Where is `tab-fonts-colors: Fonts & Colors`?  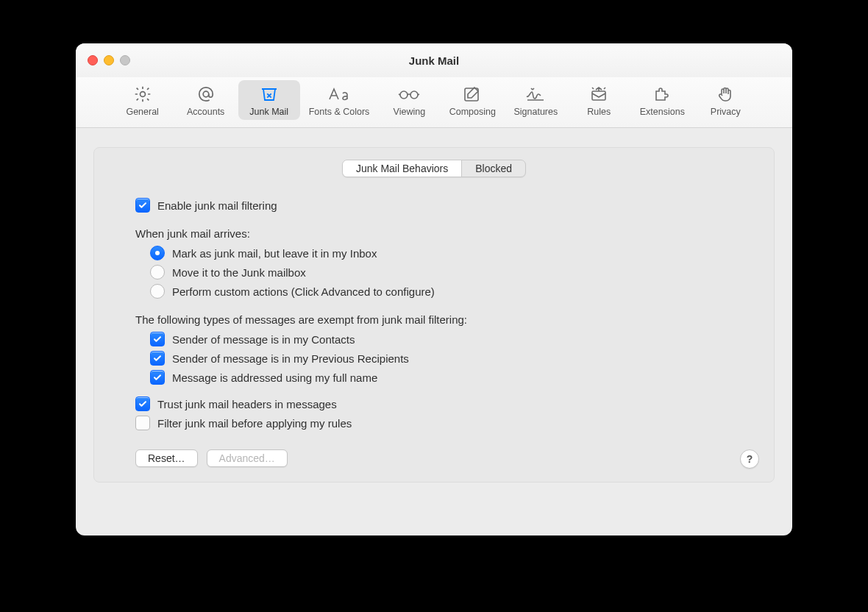
tab-fonts-colors: Fonts & Colors is located at coordinates (340, 100).